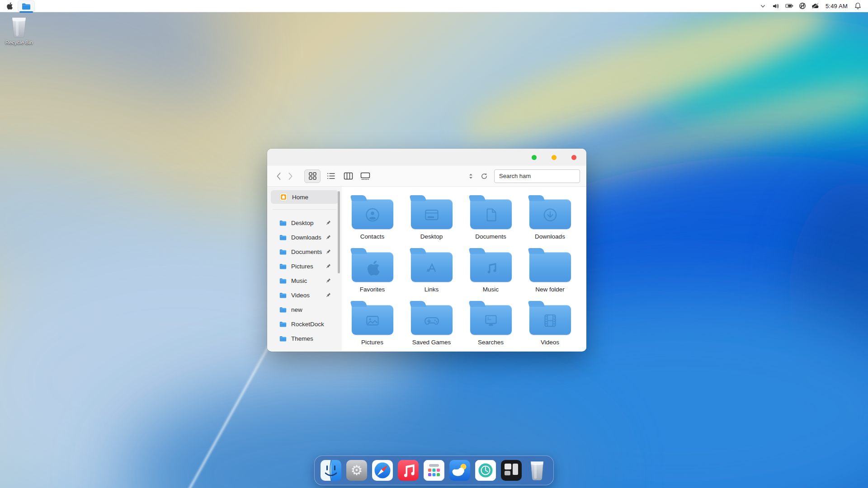 The height and width of the screenshot is (488, 868). Describe the element at coordinates (357, 470) in the screenshot. I see `settings-gear-icon: ⚙` at that location.